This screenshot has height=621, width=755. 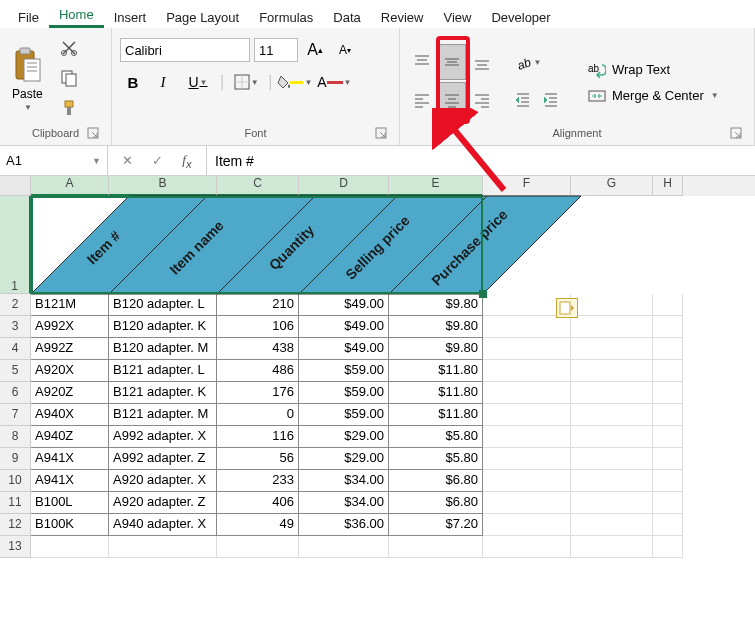 I want to click on column-header: E, so click(x=436, y=186).